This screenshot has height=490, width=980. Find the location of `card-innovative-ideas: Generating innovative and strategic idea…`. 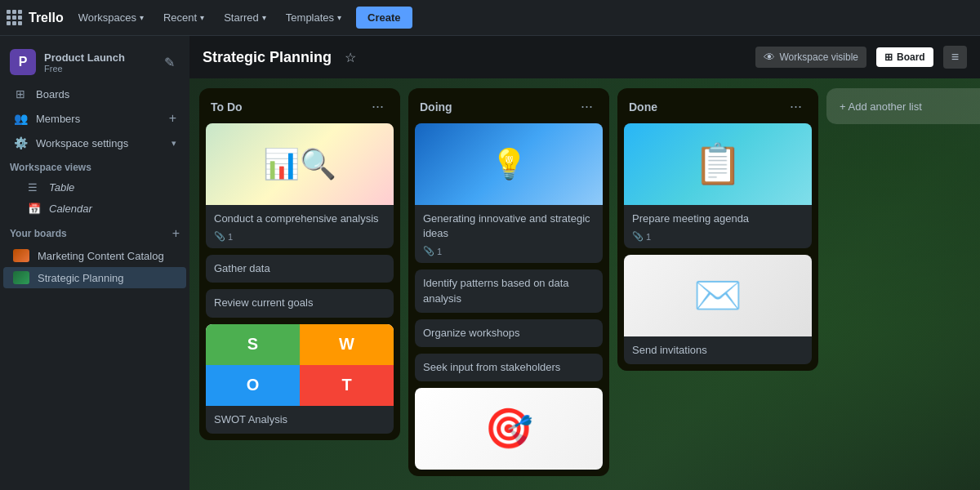

card-innovative-ideas: Generating innovative and strategic idea… is located at coordinates (509, 193).